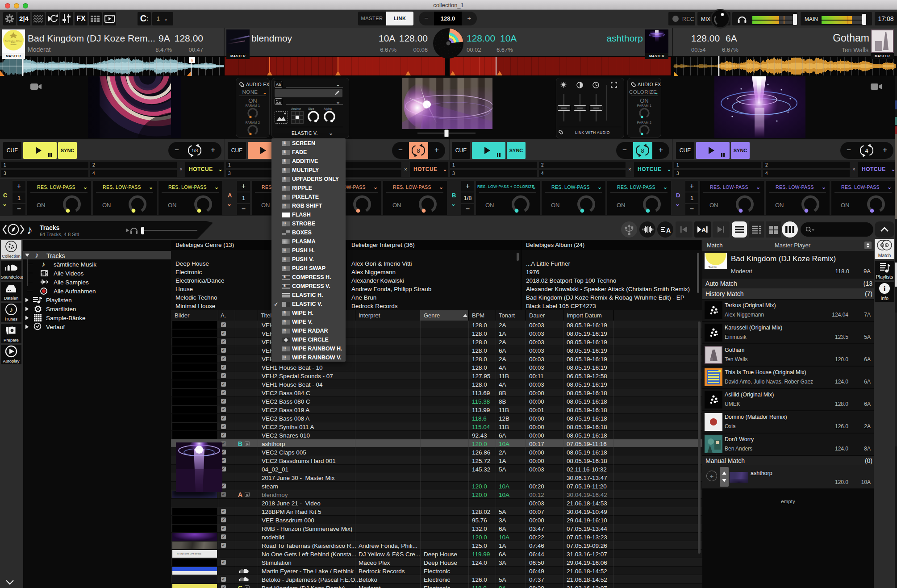 The width and height of the screenshot is (897, 588). What do you see at coordinates (885, 288) in the screenshot?
I see `svg-text: i` at bounding box center [885, 288].